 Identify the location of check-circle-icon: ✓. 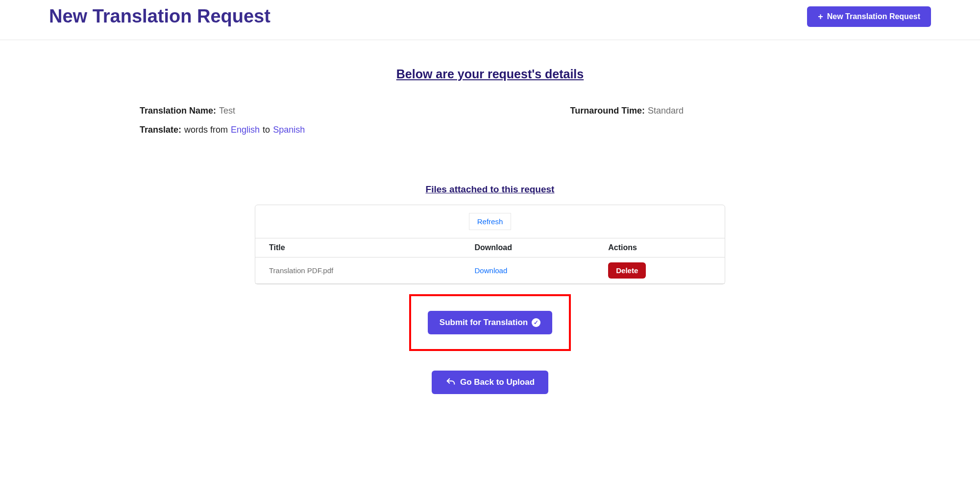
(536, 323).